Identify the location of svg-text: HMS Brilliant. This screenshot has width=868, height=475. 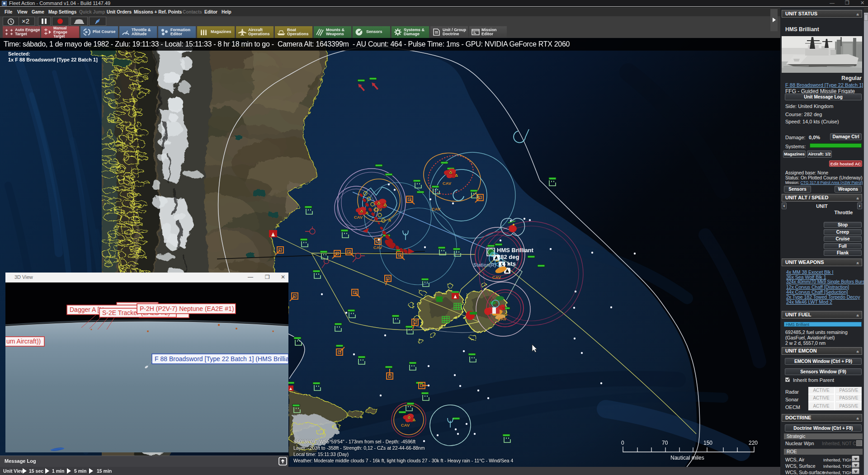
(515, 250).